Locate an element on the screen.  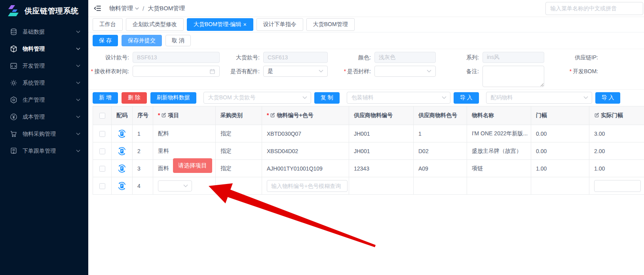
col-item: *项目 is located at coordinates (184, 116).